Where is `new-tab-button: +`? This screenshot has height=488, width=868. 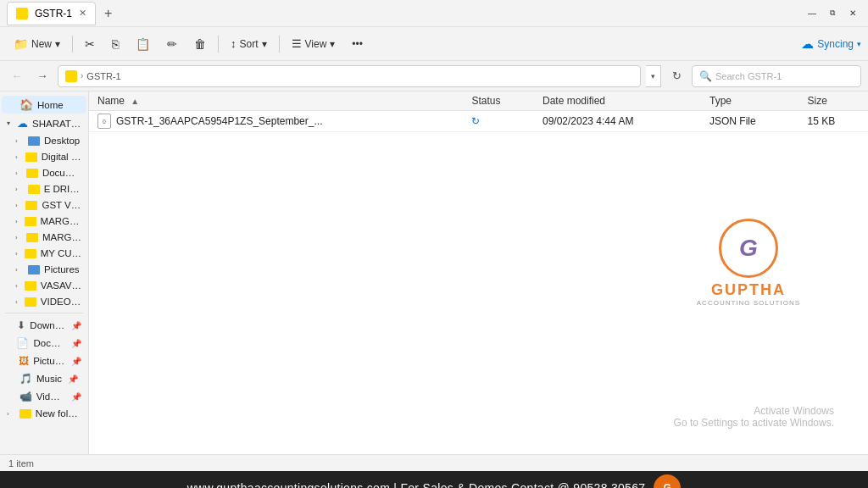
new-tab-button: + is located at coordinates (108, 14).